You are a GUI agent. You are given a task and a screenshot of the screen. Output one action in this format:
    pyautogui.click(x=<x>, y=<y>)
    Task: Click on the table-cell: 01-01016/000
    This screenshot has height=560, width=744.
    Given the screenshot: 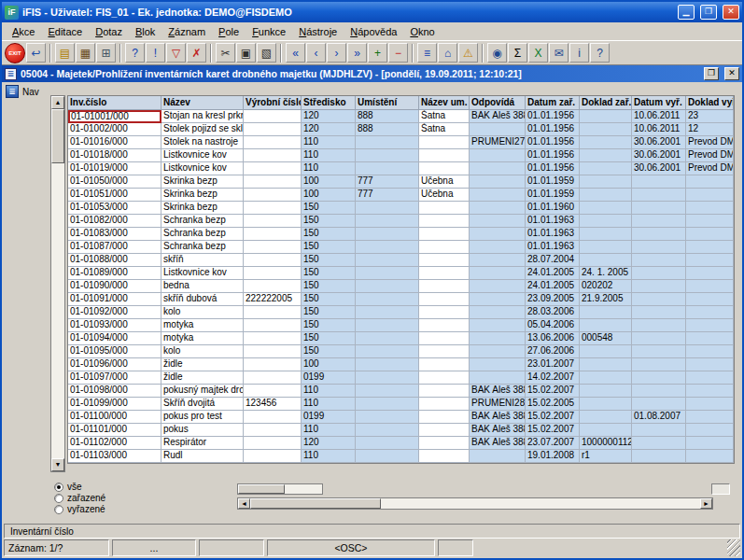 What is the action you would take?
    pyautogui.click(x=115, y=143)
    